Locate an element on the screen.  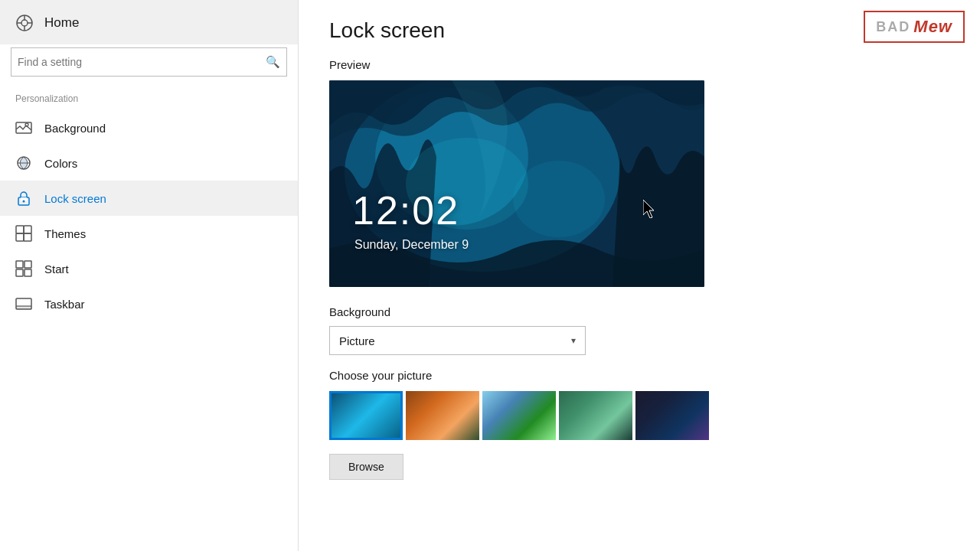
sidebar-item-lock-screen-label: Lock screen is located at coordinates (75, 199).